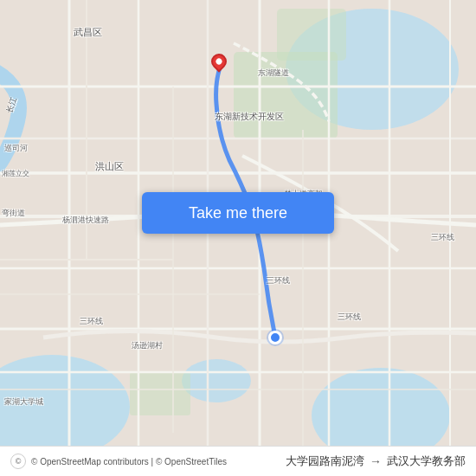  What do you see at coordinates (18, 461) in the screenshot?
I see `osm-logo: ©` at bounding box center [18, 461].